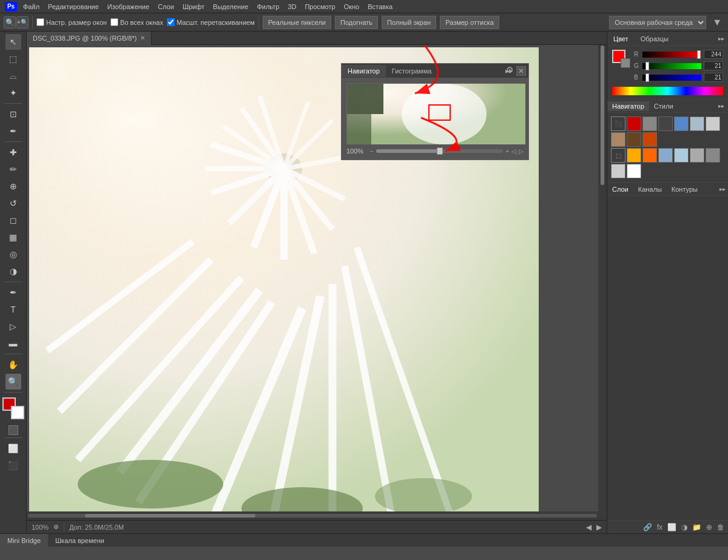  Describe the element at coordinates (13, 59) in the screenshot. I see `tool-marquee: ⬚` at that location.